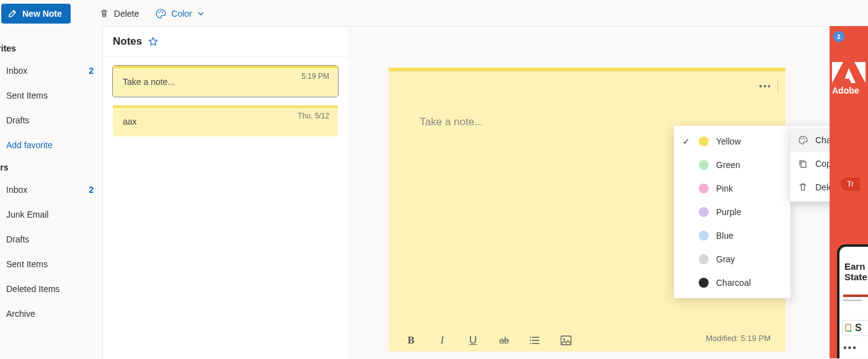  I want to click on ad-card-dots: •••, so click(856, 348).